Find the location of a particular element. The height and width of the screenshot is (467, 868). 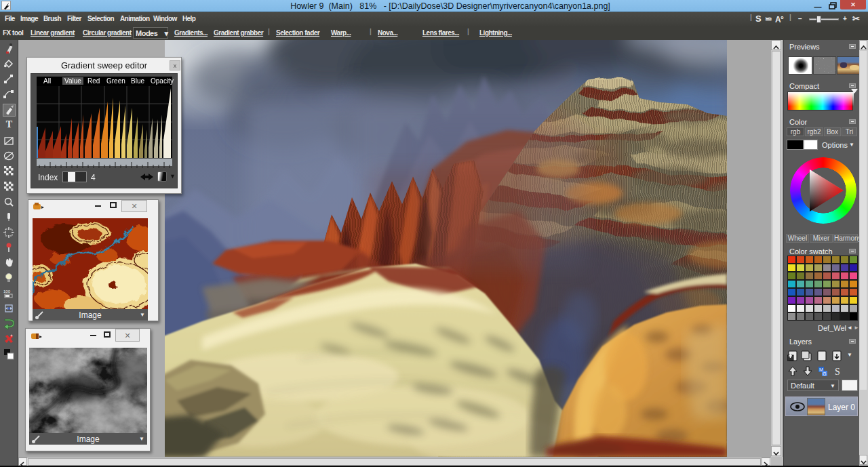

svg-text: 100 is located at coordinates (7, 291).